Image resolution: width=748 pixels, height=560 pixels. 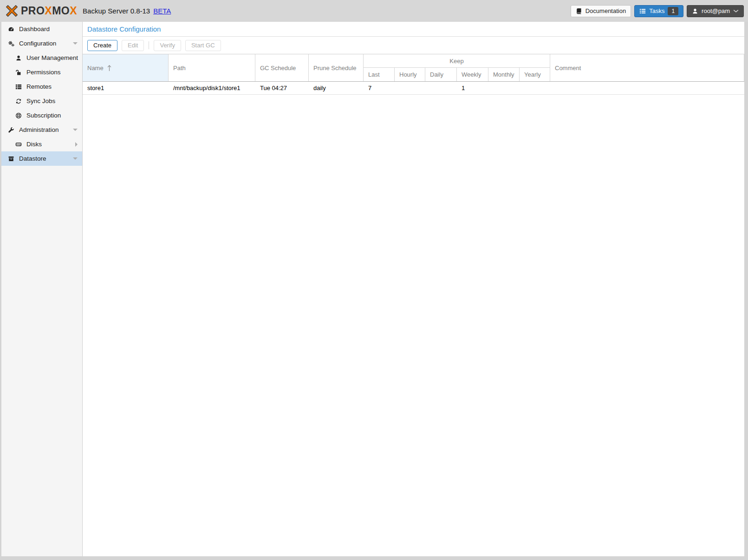 What do you see at coordinates (179, 68) in the screenshot?
I see `column-label: Path` at bounding box center [179, 68].